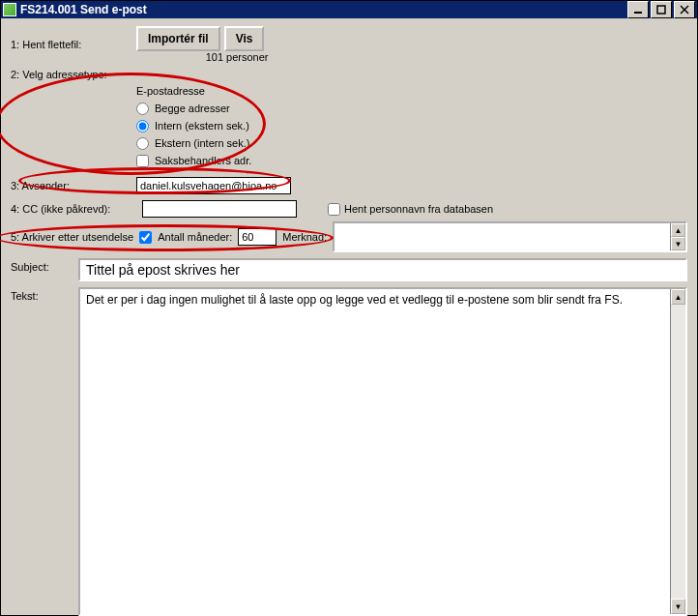  Describe the element at coordinates (143, 161) in the screenshot. I see `checkbox-saks-input` at that location.